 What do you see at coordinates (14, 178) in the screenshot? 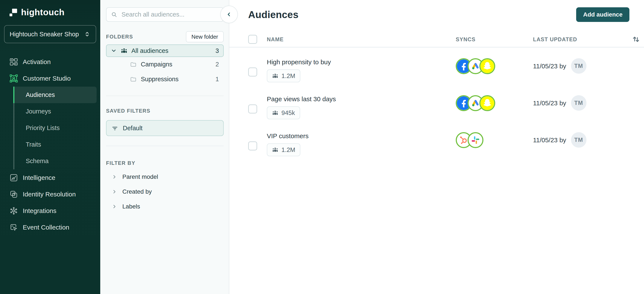
I see `intelligence-icon` at bounding box center [14, 178].